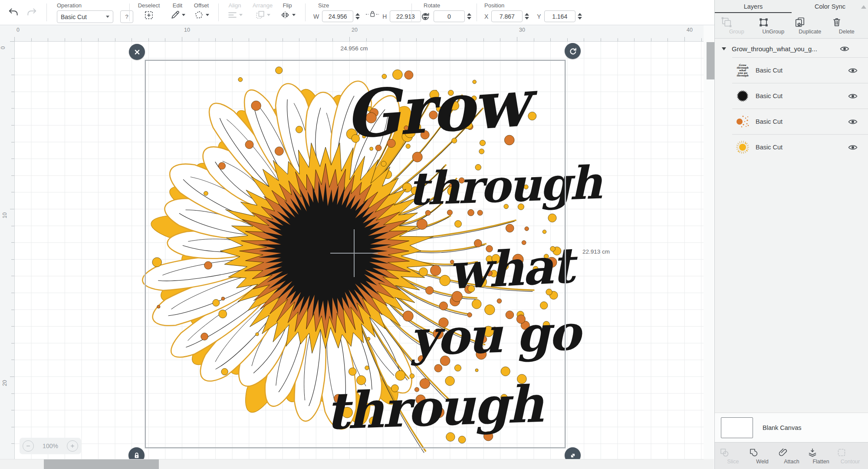  Describe the element at coordinates (507, 17) in the screenshot. I see `x-input` at that location.